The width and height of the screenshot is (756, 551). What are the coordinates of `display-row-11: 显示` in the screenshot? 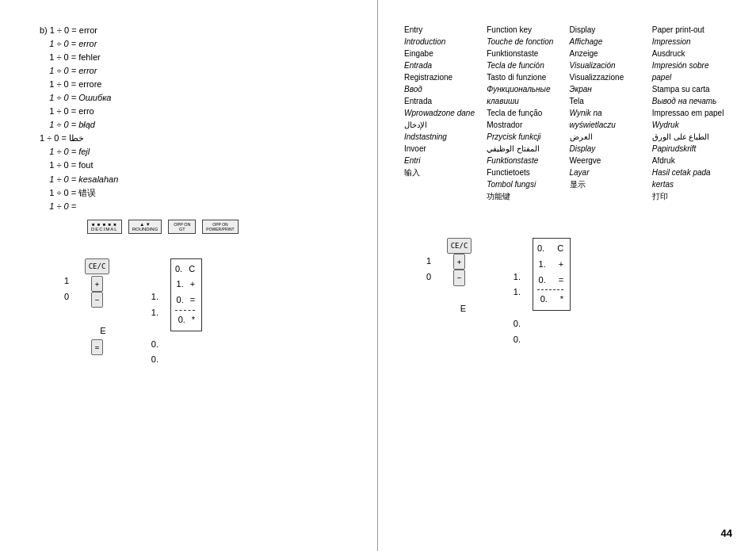 It's located at (609, 184).